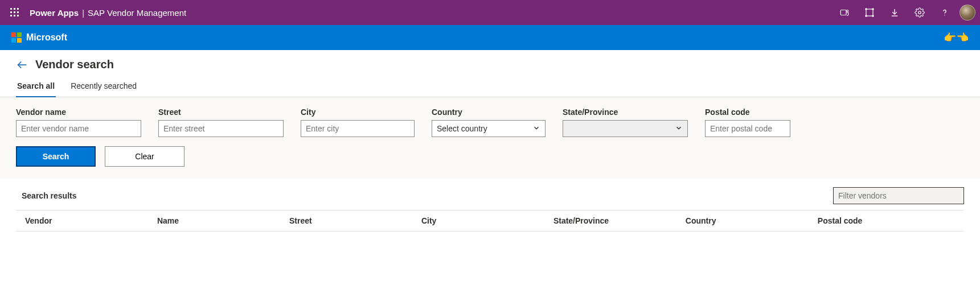 Image resolution: width=980 pixels, height=289 pixels. Describe the element at coordinates (221, 112) in the screenshot. I see `label-street: Street` at that location.